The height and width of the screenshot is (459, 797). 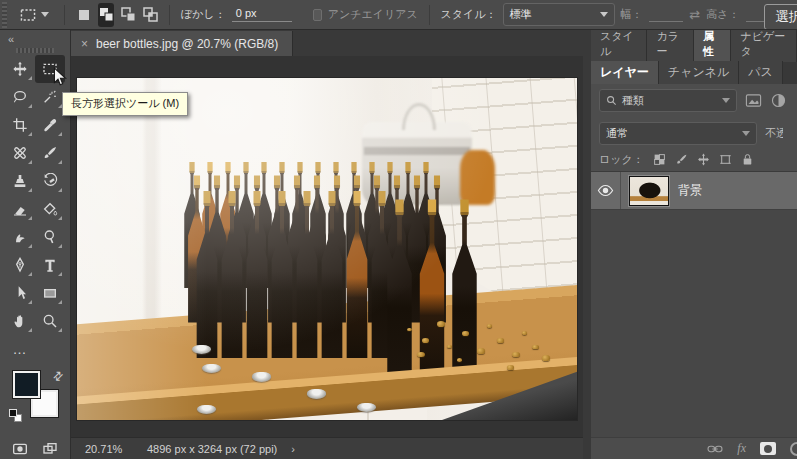 What do you see at coordinates (768, 448) in the screenshot?
I see `add-layer-mask-icon` at bounding box center [768, 448].